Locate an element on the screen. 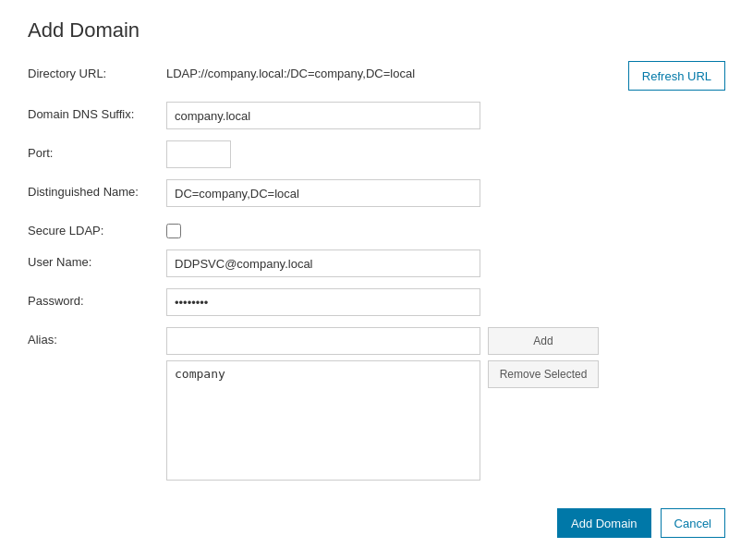  port-label: Port: is located at coordinates (97, 150).